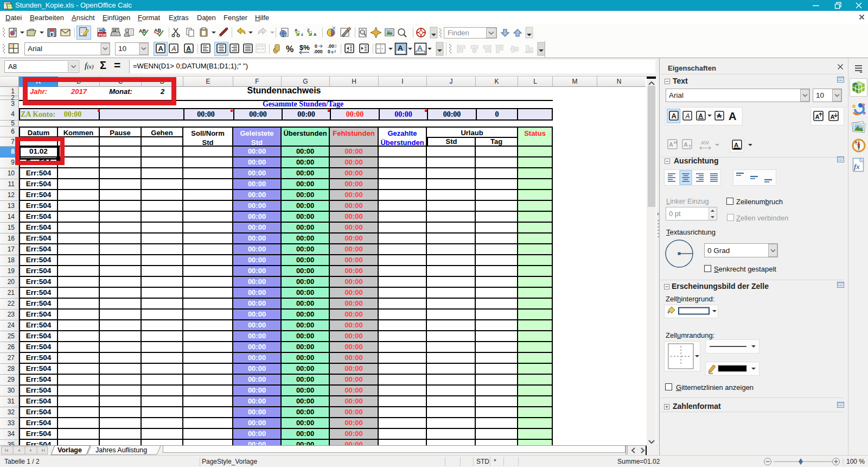  I want to click on svg-text: A\V, so click(705, 143).